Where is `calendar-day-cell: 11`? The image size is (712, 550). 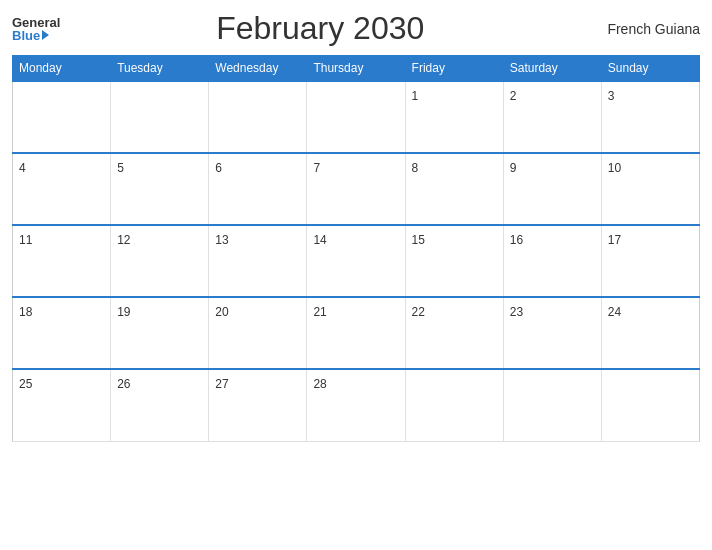
calendar-day-cell: 11 is located at coordinates (62, 261).